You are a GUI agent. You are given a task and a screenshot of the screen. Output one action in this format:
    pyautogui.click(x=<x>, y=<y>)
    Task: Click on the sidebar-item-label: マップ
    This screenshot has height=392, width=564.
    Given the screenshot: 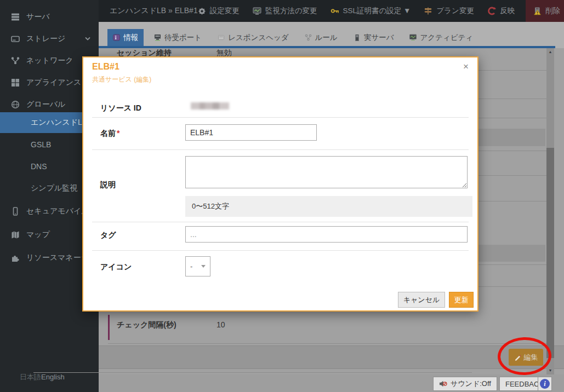 What is the action you would take?
    pyautogui.click(x=38, y=235)
    